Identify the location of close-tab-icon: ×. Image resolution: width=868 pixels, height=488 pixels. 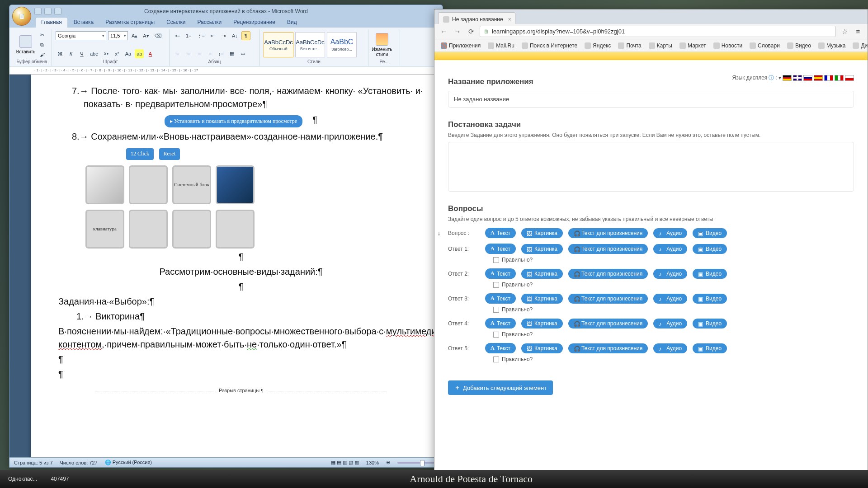
(510, 19).